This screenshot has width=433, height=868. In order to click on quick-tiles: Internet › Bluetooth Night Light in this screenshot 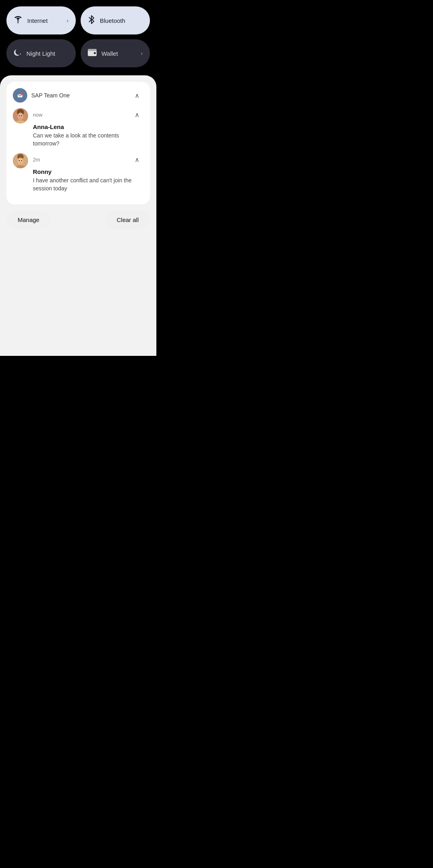, I will do `click(78, 34)`.